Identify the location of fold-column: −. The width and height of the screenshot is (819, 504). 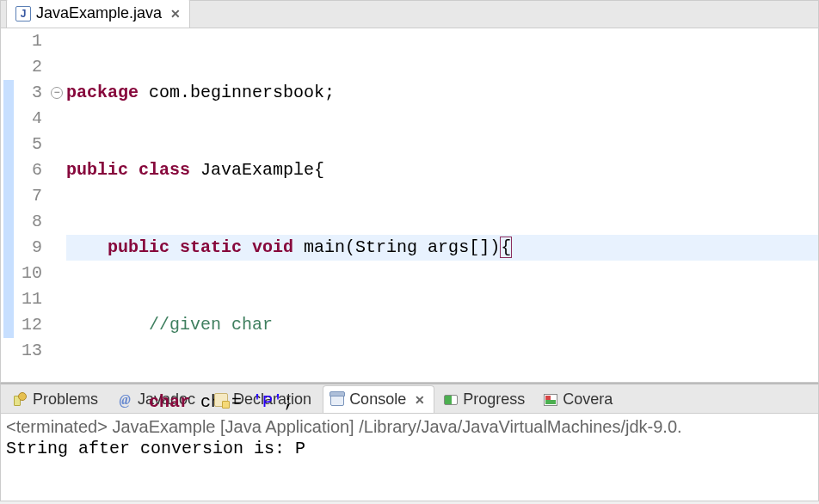
(58, 205).